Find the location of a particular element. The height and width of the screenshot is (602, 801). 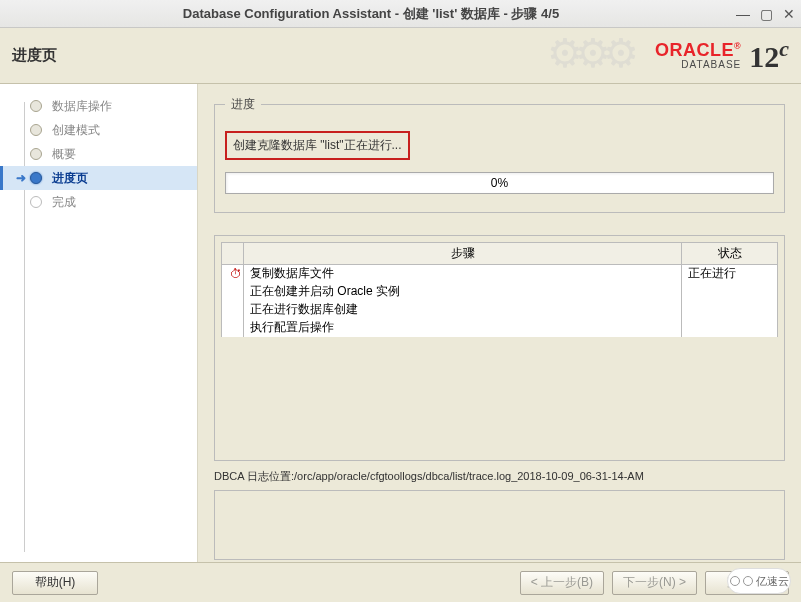

watermark-badge: 亿速云 is located at coordinates (759, 581).